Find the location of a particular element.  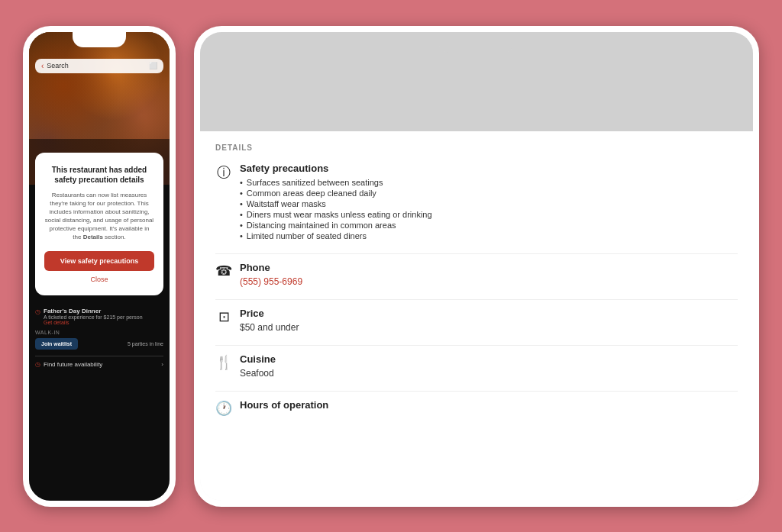

safety-item-3: Waitstaff wear masks is located at coordinates (336, 204).